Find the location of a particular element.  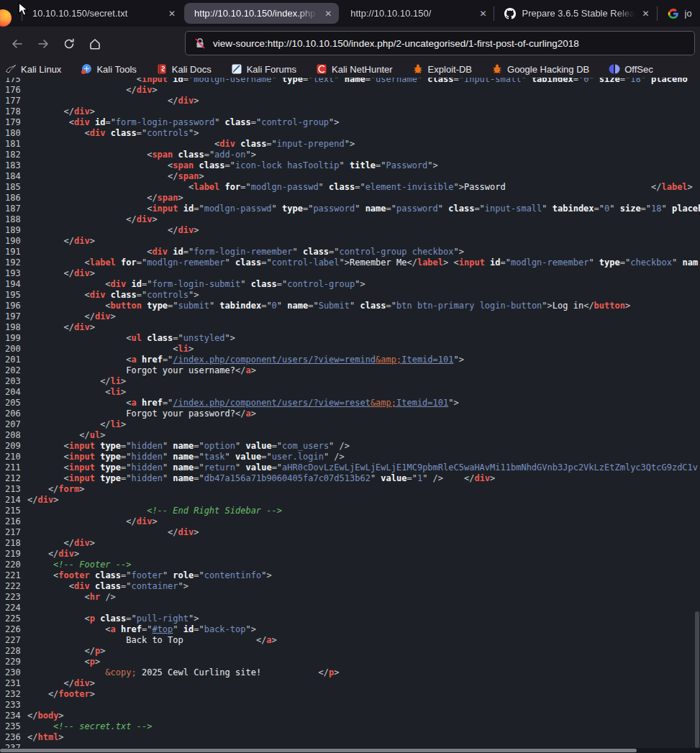

line-number: 204 is located at coordinates (14, 393).